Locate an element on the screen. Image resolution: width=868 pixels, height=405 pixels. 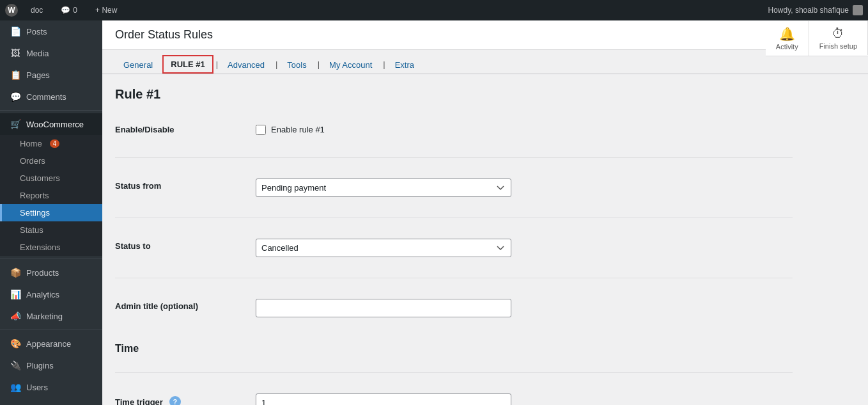
tab-rule1: RULE #1 is located at coordinates (188, 64).